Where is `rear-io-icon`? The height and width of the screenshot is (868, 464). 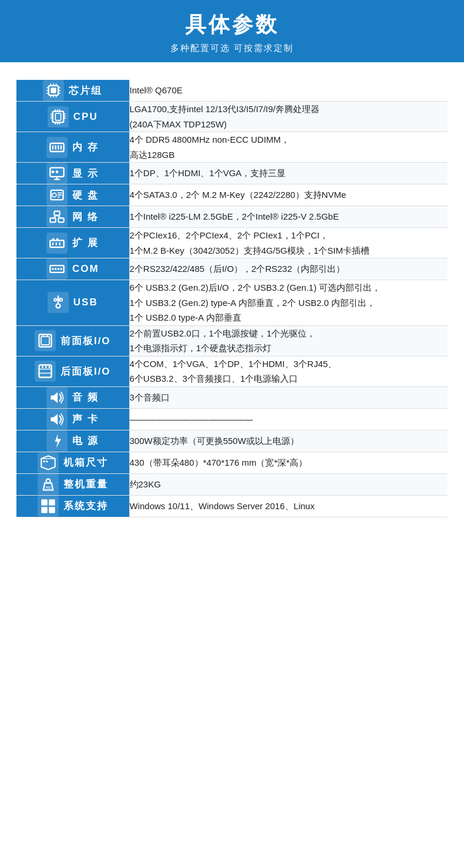 rear-io-icon is located at coordinates (45, 371).